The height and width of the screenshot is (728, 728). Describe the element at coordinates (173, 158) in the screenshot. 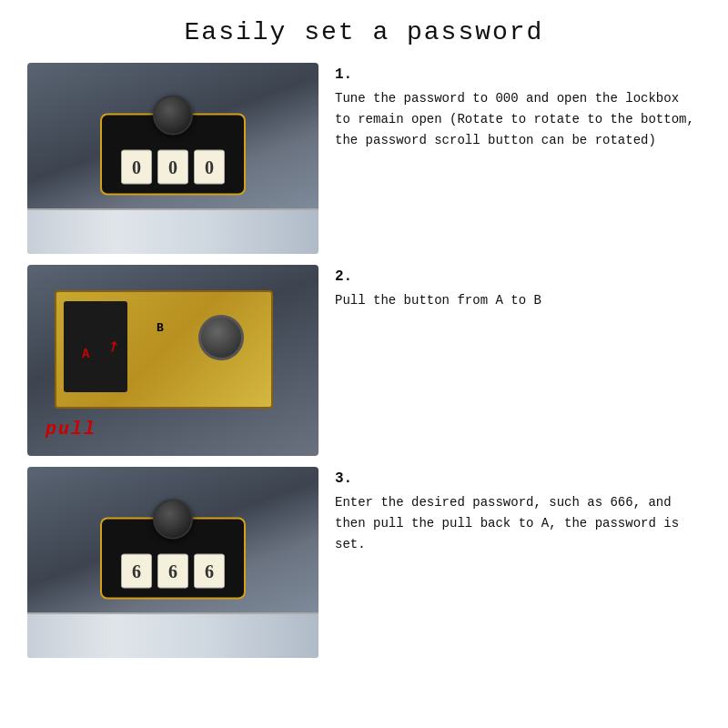

I see `step-1-image: 0 0 0` at that location.